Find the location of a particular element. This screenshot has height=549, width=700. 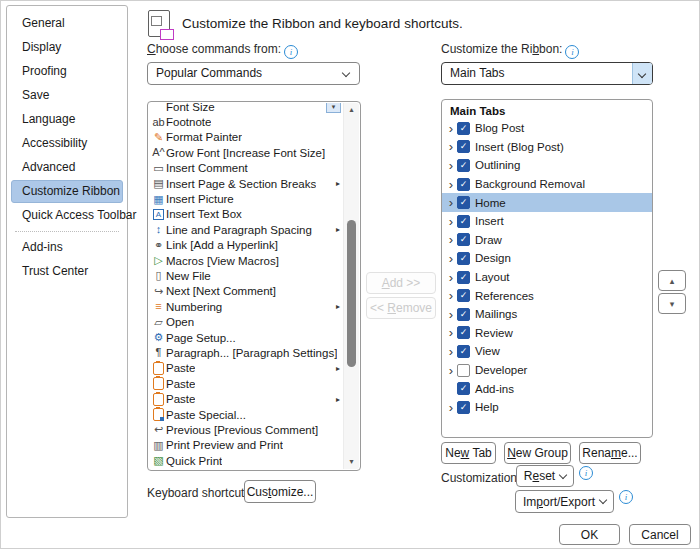

sidebar-item-general: General is located at coordinates (67, 24).